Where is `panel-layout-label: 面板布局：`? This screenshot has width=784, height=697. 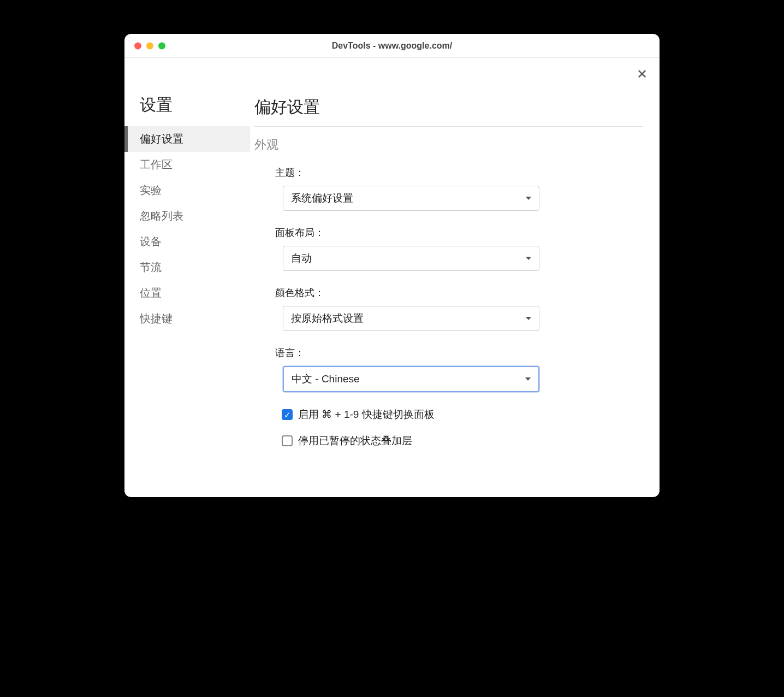
panel-layout-label: 面板布局： is located at coordinates (459, 233).